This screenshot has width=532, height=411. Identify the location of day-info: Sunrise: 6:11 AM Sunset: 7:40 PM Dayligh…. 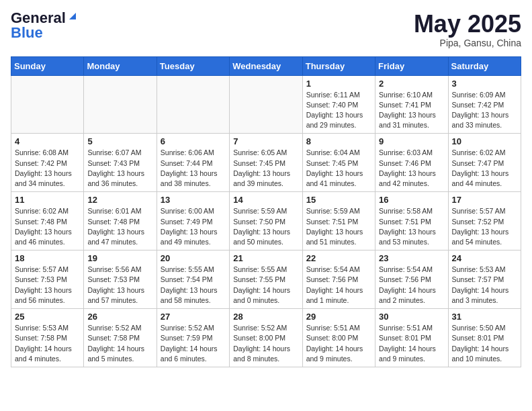
(339, 110).